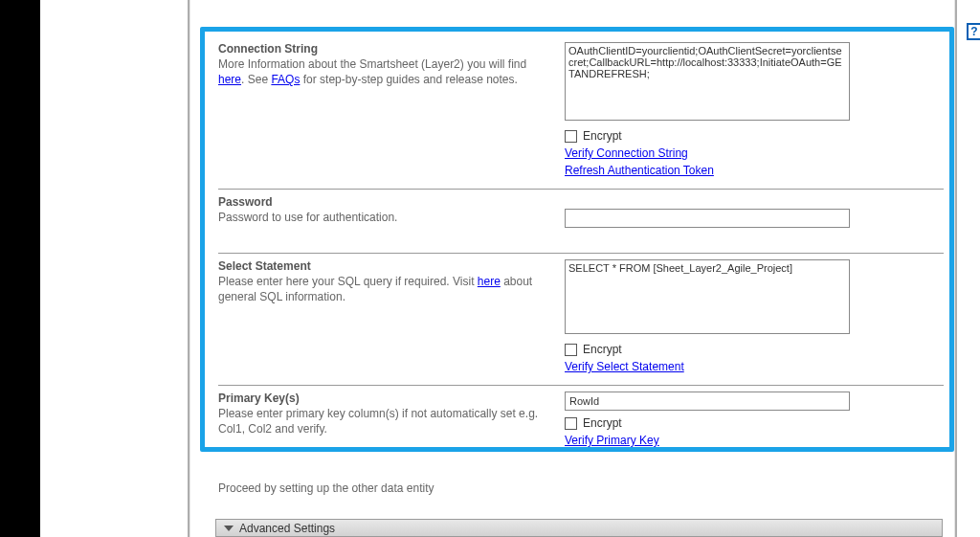 Image resolution: width=980 pixels, height=537 pixels. I want to click on password-title: Password, so click(383, 202).